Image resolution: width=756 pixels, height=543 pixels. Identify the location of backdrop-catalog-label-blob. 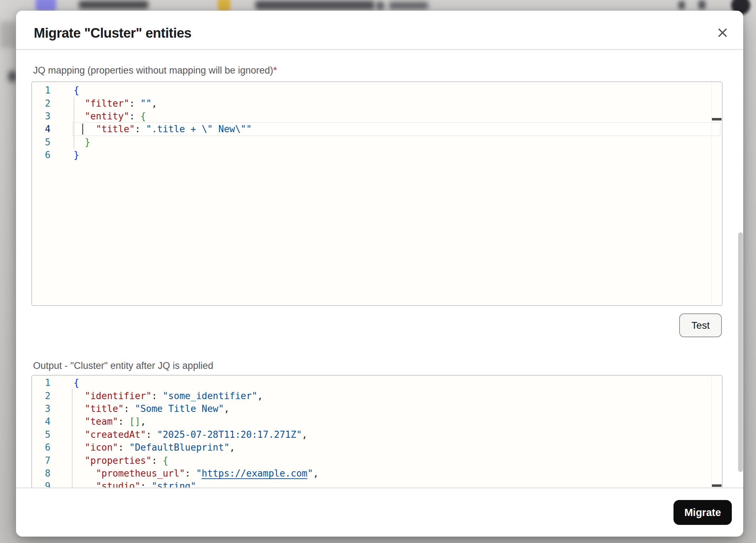
(114, 5).